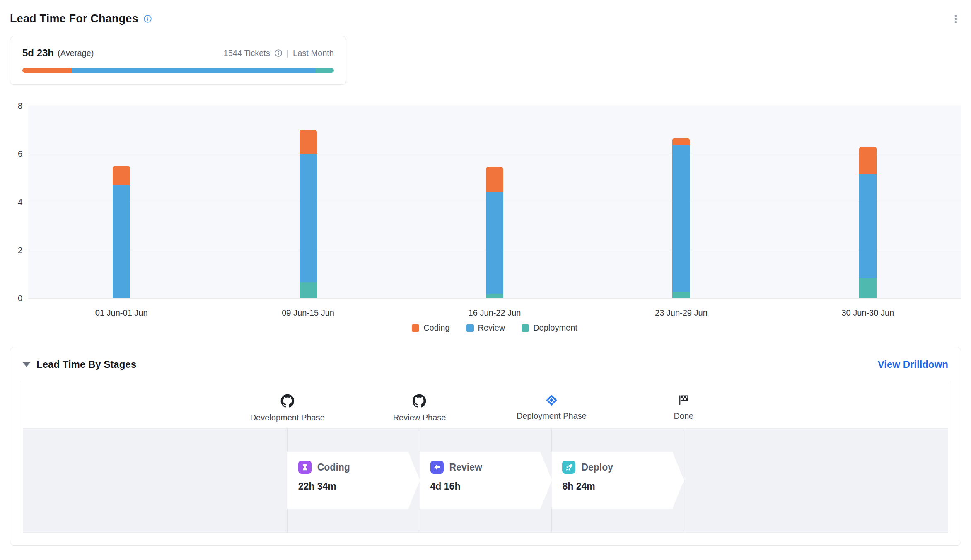  I want to click on stage-label: Review, so click(466, 467).